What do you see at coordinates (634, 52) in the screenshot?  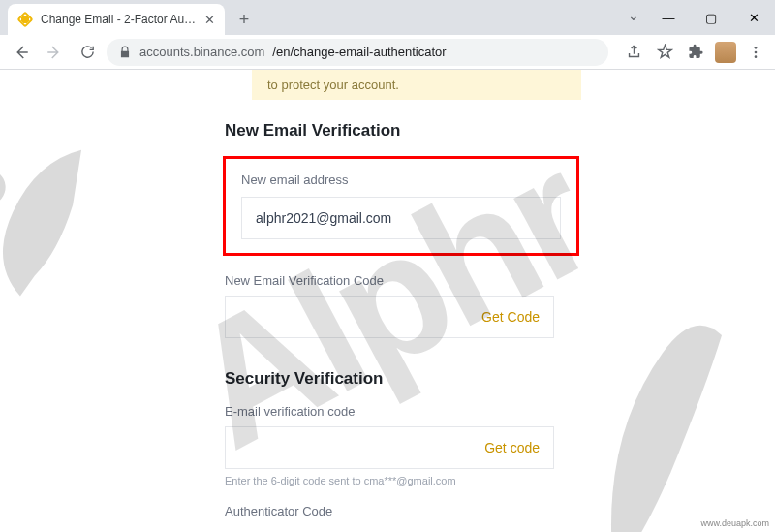 I see `share-icon` at bounding box center [634, 52].